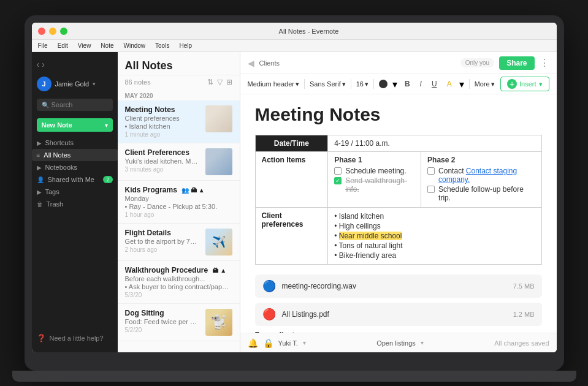 This screenshot has width=588, height=386. I want to click on pref-near-school: Near middle school, so click(434, 236).